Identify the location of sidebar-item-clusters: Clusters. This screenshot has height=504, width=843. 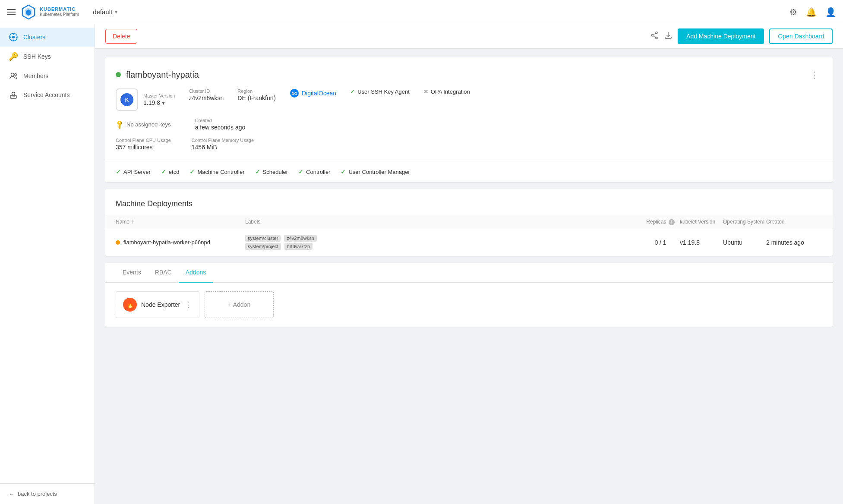
(47, 37).